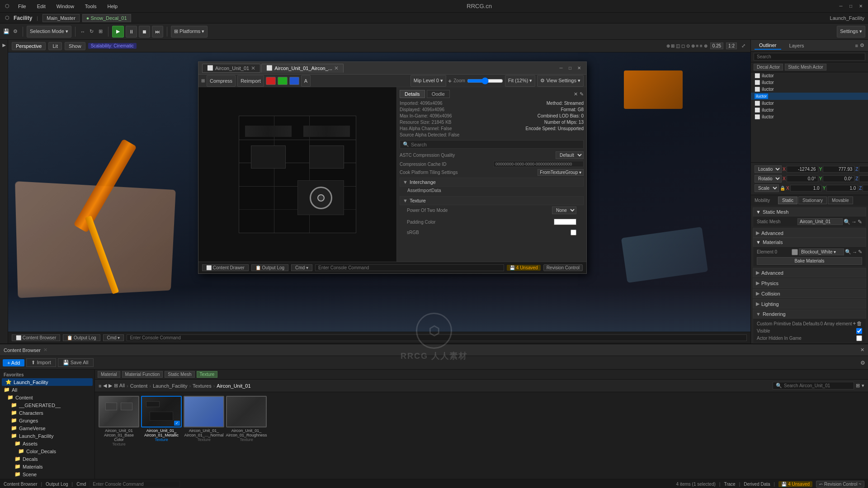 The width and height of the screenshot is (868, 488). I want to click on asset-2: ✓ Aircon_Unit_01_ Aircon_01_Metallic Tex…, so click(161, 421).